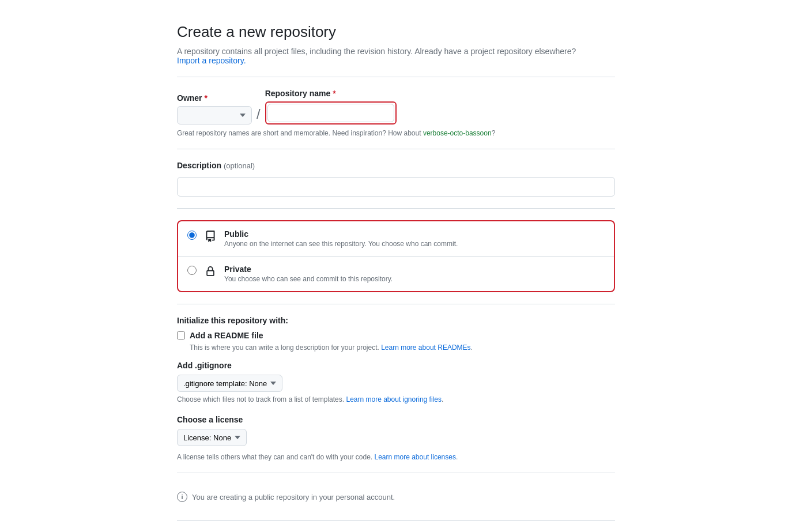 The width and height of the screenshot is (792, 532). I want to click on gitignore-learn-link: Learn more about ignoring files, so click(393, 399).